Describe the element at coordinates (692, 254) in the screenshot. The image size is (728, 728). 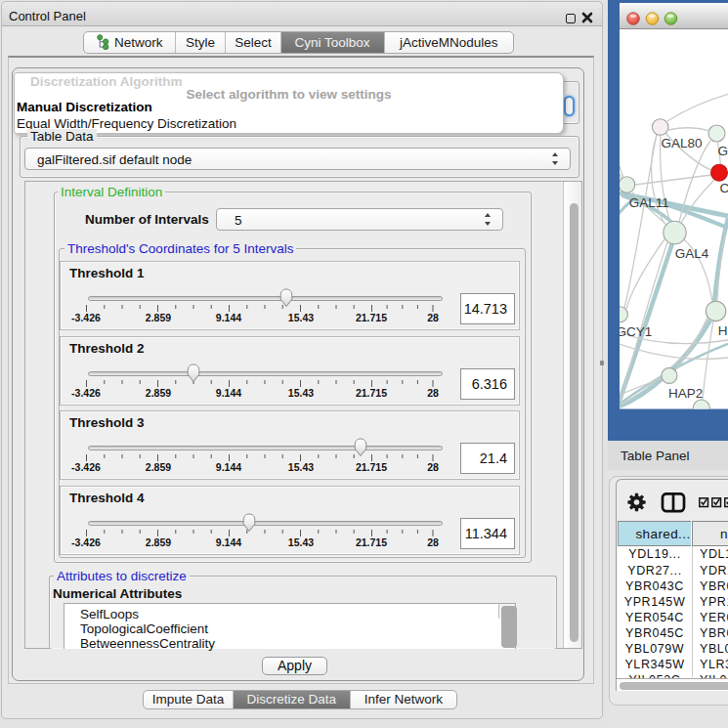
I see `svg-text: GAL4` at that location.